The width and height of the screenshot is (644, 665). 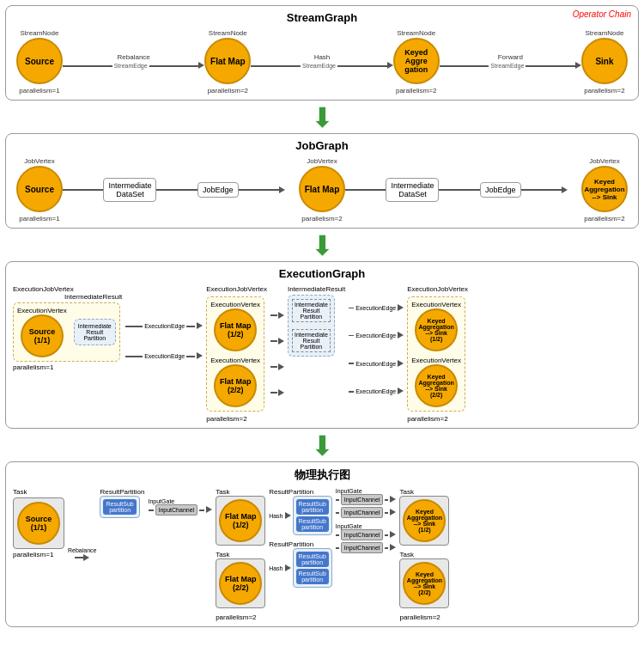 I want to click on jg-keyed-type: JobVertex, so click(x=605, y=162).